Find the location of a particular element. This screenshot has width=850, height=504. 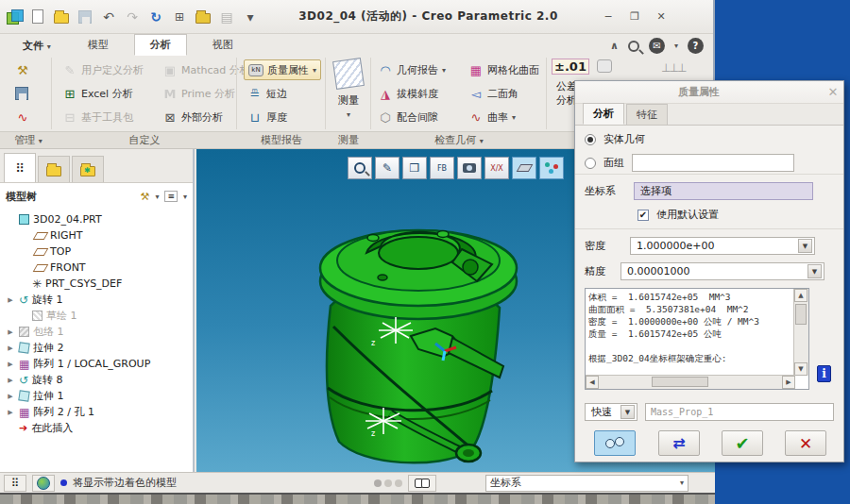

geometry-report-button: ◠几何报告▾ is located at coordinates (412, 70).